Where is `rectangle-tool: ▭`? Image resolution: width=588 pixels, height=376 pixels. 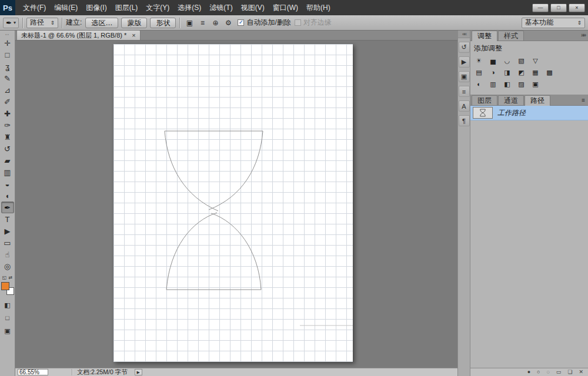 rectangle-tool: ▭ is located at coordinates (8, 243).